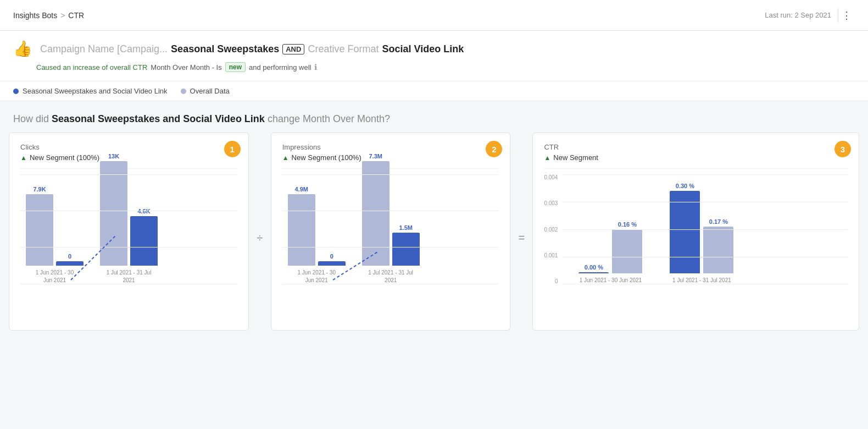  I want to click on ctr-group-2: 0.30 % 0.17 % 1 Jul 2021 - 31 Jul 2021, so click(702, 233).